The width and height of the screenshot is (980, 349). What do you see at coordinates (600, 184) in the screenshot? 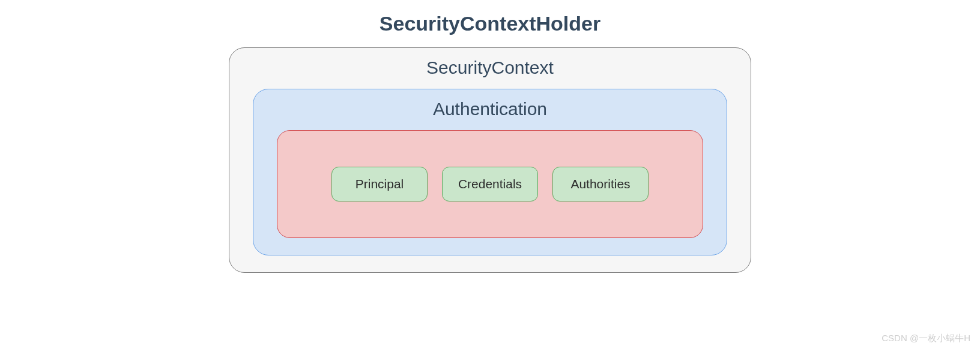
I see `authorities-box: Authorities` at bounding box center [600, 184].